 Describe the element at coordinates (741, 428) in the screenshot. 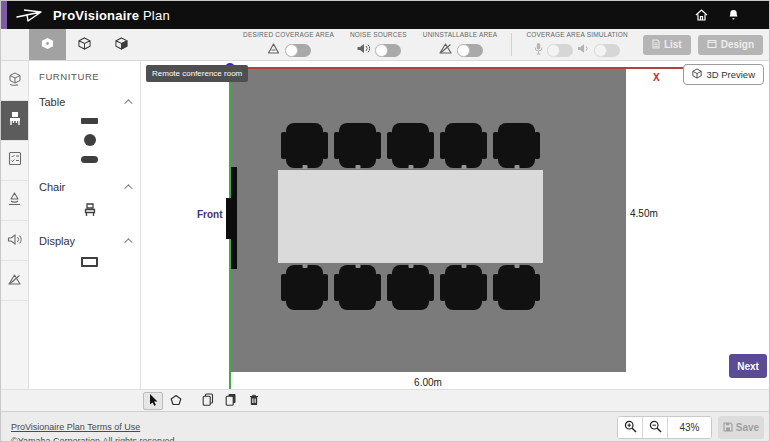

I see `save-button: Save` at that location.